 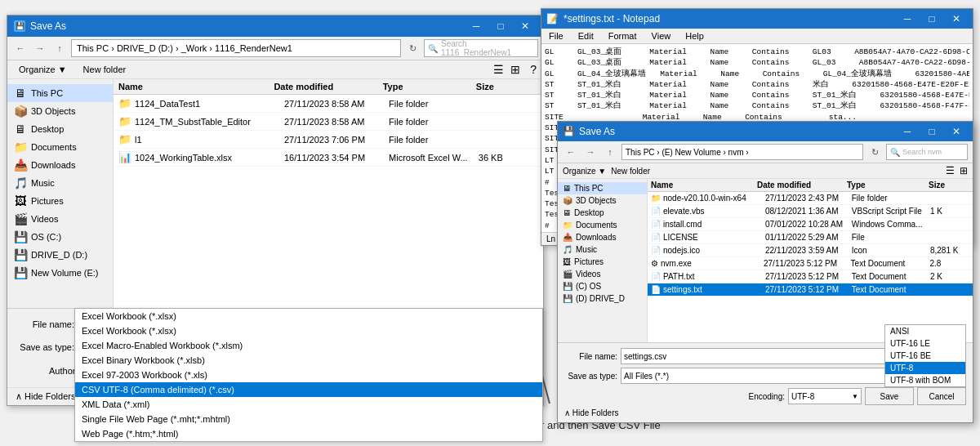 What do you see at coordinates (694, 36) in the screenshot?
I see `menu-help: Help` at bounding box center [694, 36].